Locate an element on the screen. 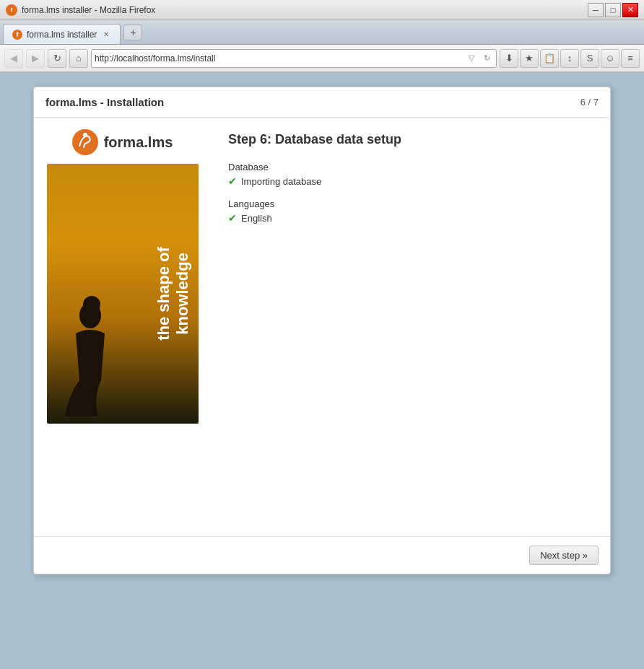 Image resolution: width=644 pixels, height=669 pixels. tab-close-button: ✕ is located at coordinates (106, 35).